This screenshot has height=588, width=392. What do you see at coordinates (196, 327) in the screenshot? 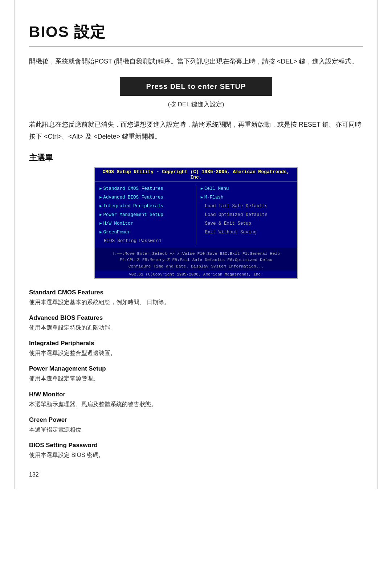
I see `menu-item-desc-1: 使用本選單設定特殊的進階功能。` at bounding box center [196, 327].